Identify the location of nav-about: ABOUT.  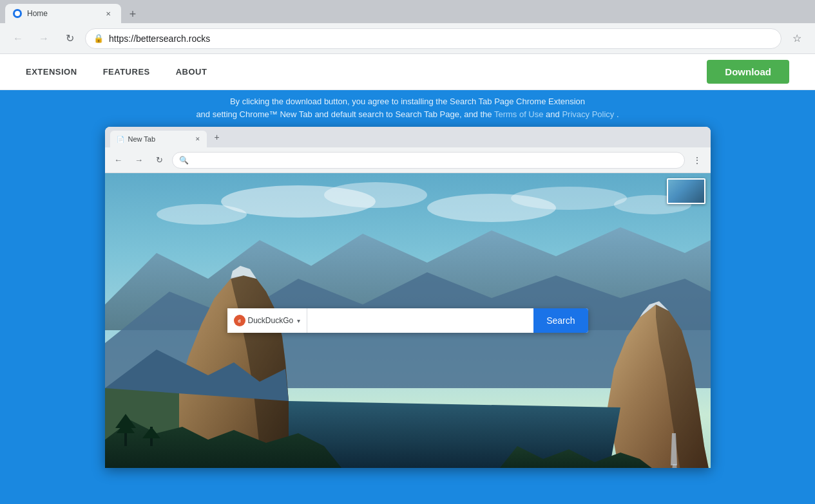
(192, 72).